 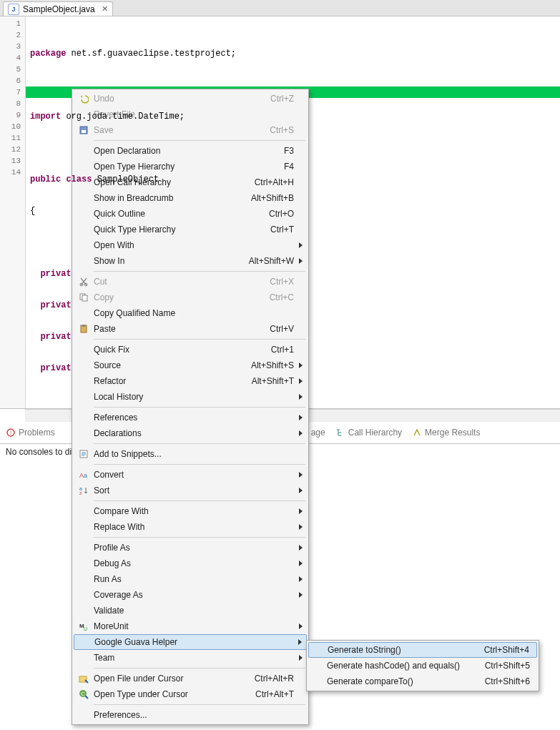 I want to click on menu-item-shortcut: Alt+Shift+W, so click(x=267, y=261).